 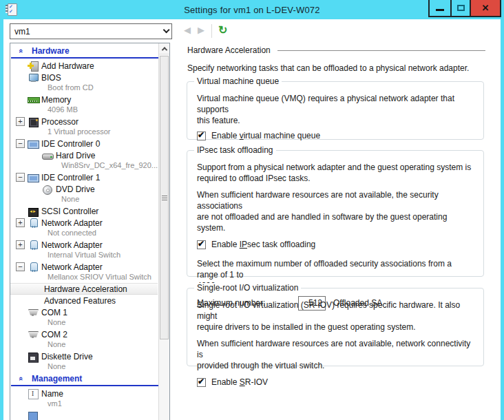 What do you see at coordinates (90, 121) in the screenshot?
I see `sidebar-item-processor: + Processor` at bounding box center [90, 121].